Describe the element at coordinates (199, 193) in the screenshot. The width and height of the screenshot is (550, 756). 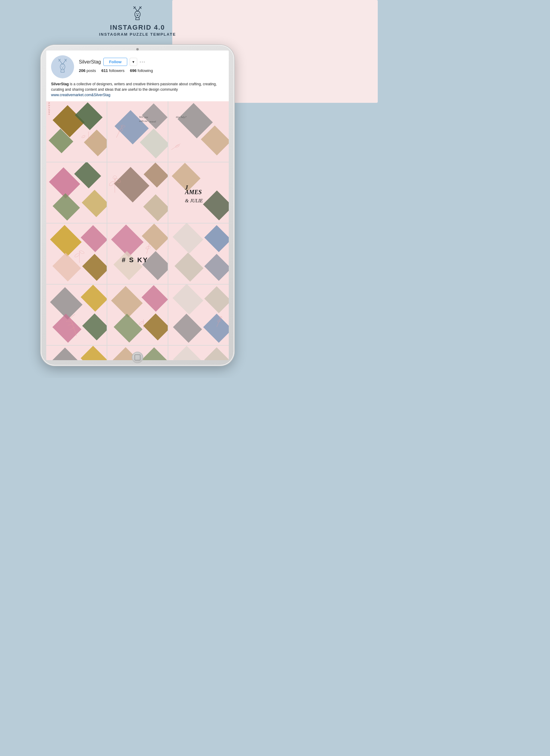
I see `grid-item-r2c3: AMES J & JULIE` at that location.